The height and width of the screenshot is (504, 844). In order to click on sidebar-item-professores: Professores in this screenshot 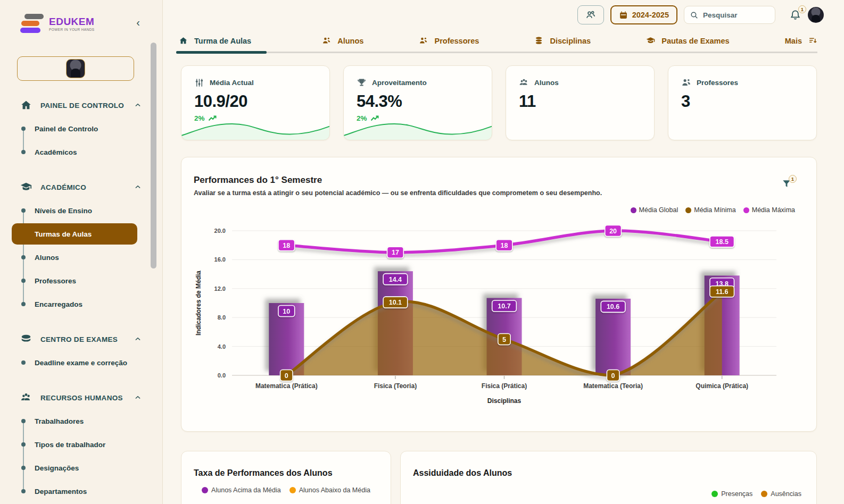, I will do `click(81, 281)`.